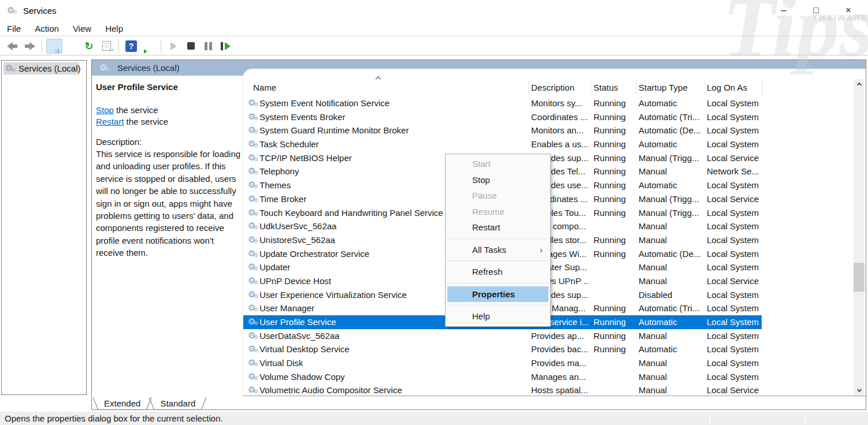 The height and width of the screenshot is (425, 868). I want to click on status-bar: Opens the properties dialog box for the …, so click(434, 418).